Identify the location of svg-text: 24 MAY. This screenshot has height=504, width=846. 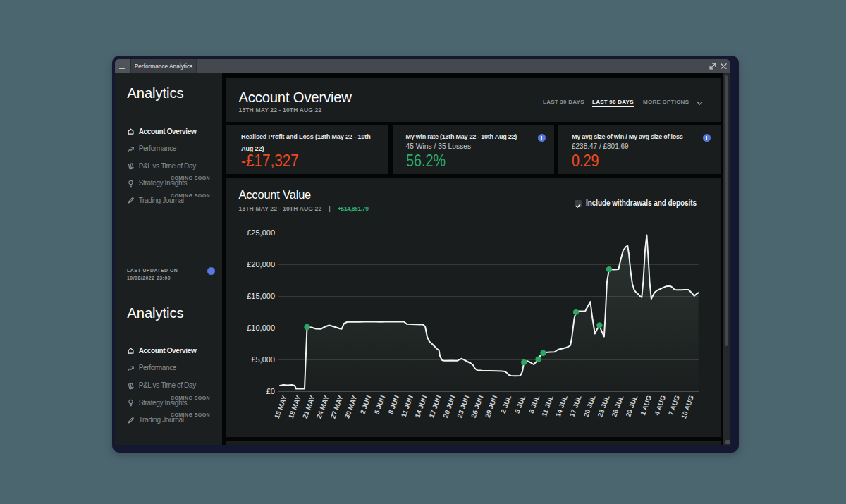
(323, 407).